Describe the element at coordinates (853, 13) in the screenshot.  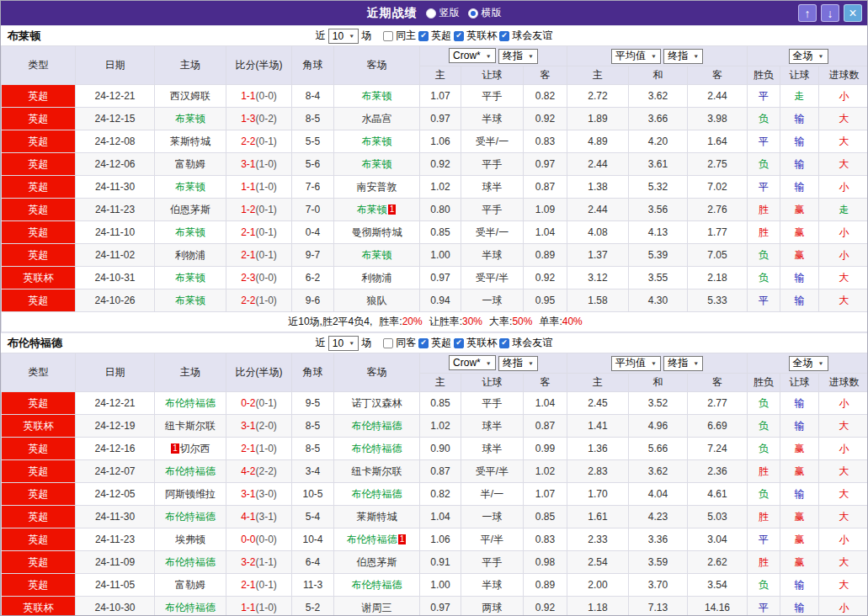
I see `close-button: ×` at that location.